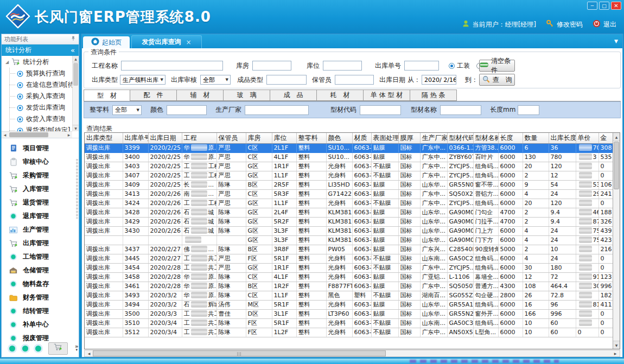  Describe the element at coordinates (340, 95) in the screenshot. I see `material-tab: 耗 材` at that location.